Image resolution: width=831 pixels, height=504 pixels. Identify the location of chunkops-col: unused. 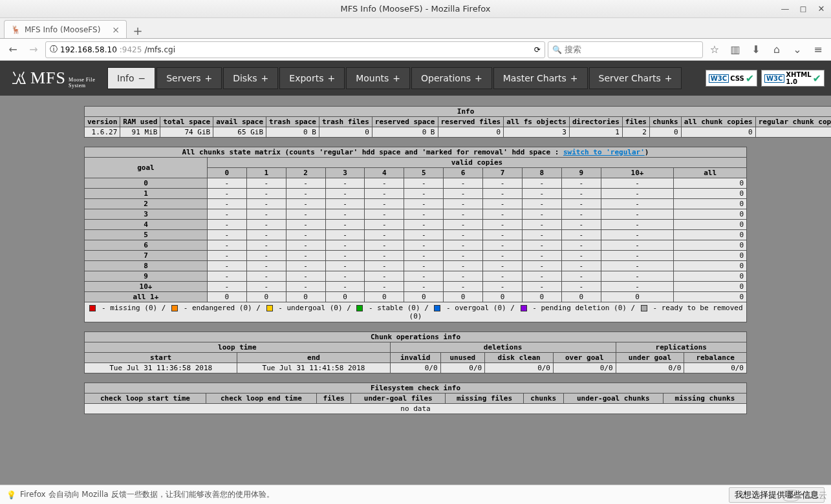
(463, 358).